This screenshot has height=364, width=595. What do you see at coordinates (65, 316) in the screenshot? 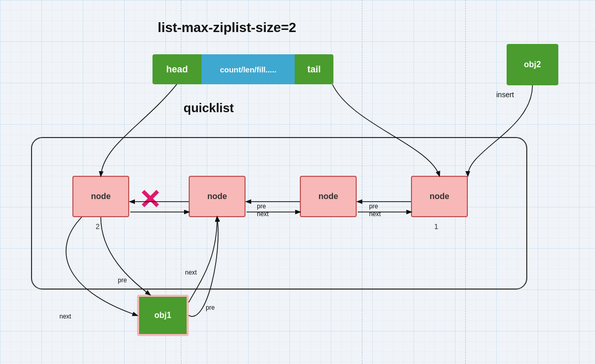
I see `next-bottom-label: next` at bounding box center [65, 316].